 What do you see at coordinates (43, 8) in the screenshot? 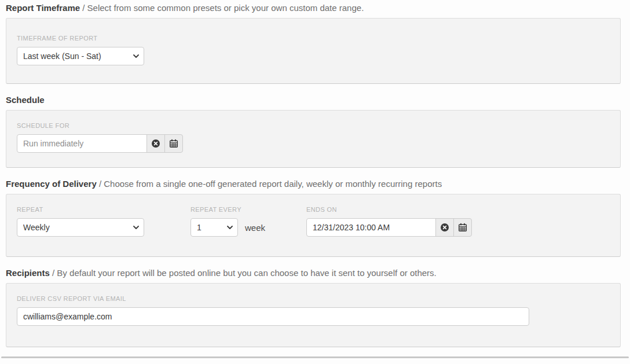
I see `report-timeframe-title: Report Timeframe` at bounding box center [43, 8].